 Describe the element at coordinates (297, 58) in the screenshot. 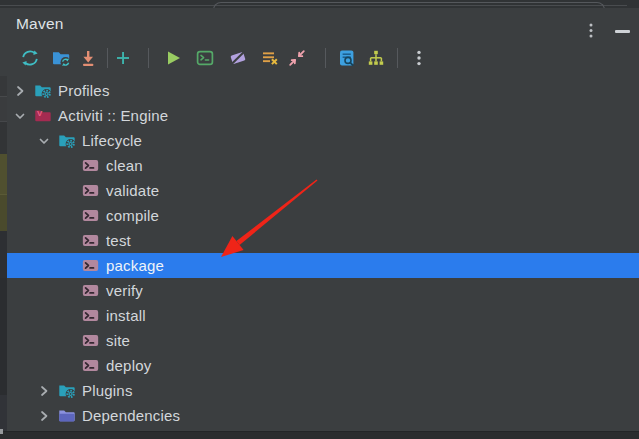

I see `collapse-all-button` at that location.